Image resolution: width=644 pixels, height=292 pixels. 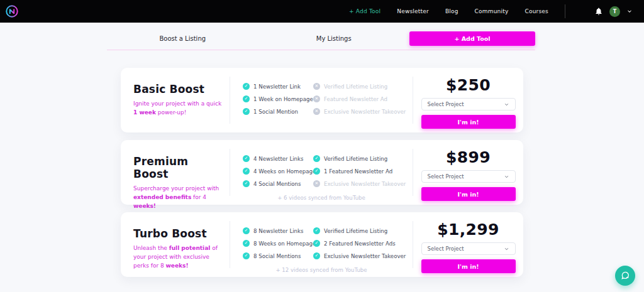 What do you see at coordinates (284, 171) in the screenshot?
I see `feature-label: 4 Weeks on Homepage` at bounding box center [284, 171].